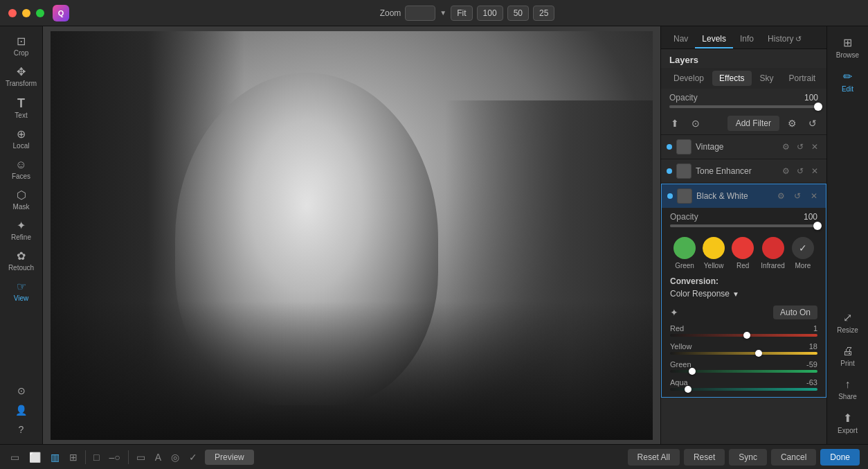 The height and width of the screenshot is (469, 868). I want to click on zoom-input: 50, so click(420, 13).